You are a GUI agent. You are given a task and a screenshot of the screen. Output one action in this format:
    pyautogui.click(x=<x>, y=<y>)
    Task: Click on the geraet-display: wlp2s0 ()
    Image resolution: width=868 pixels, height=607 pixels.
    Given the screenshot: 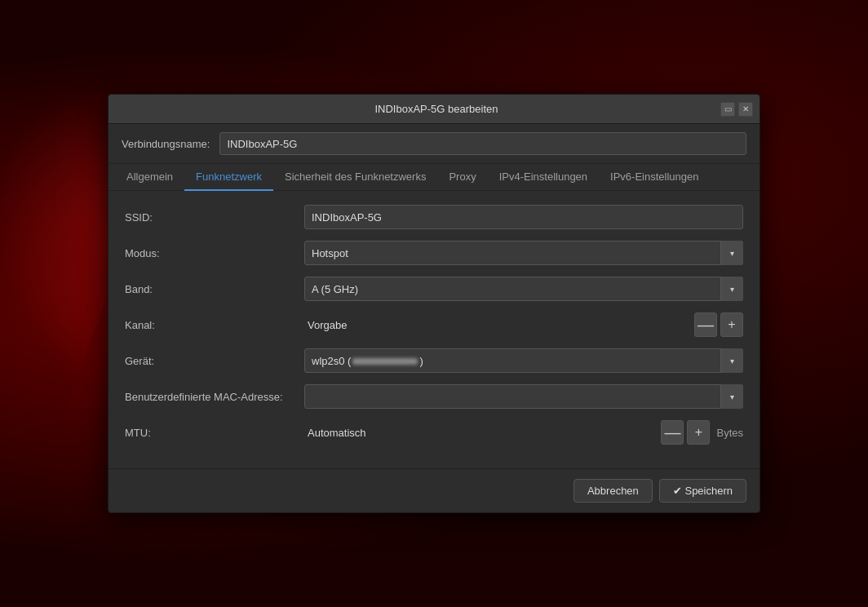 What is the action you would take?
    pyautogui.click(x=524, y=361)
    